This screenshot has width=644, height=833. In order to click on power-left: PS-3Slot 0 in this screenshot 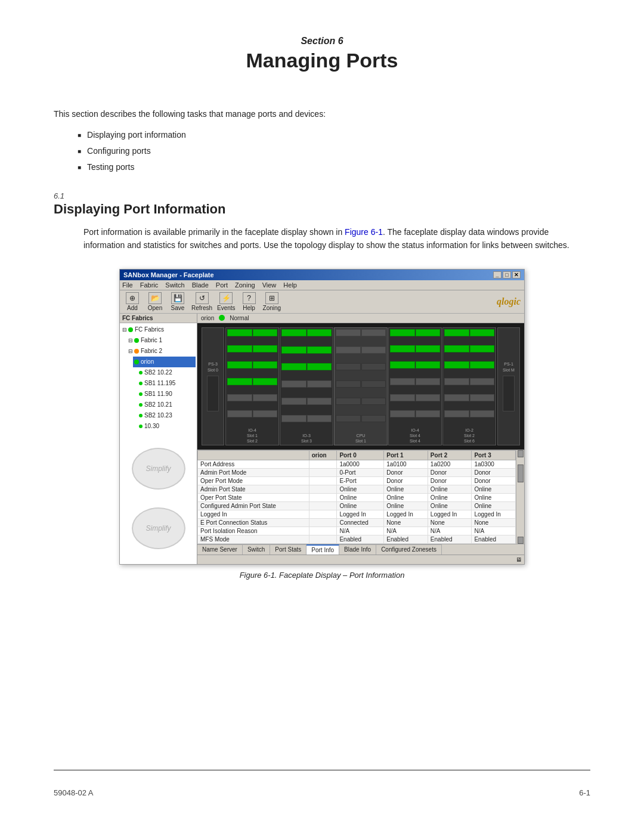, I will do `click(213, 386)`.